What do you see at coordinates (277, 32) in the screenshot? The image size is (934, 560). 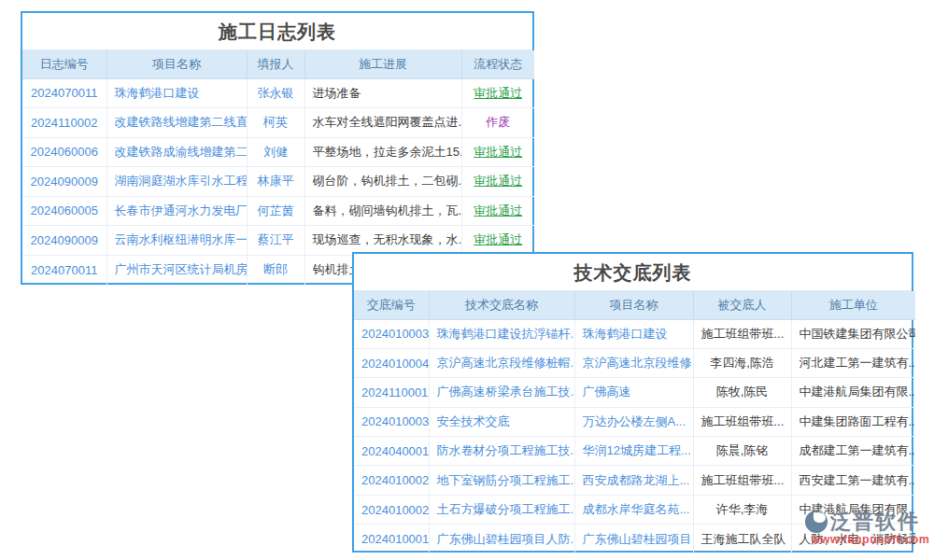 I see `construction-log-title: 施工日志列表` at bounding box center [277, 32].